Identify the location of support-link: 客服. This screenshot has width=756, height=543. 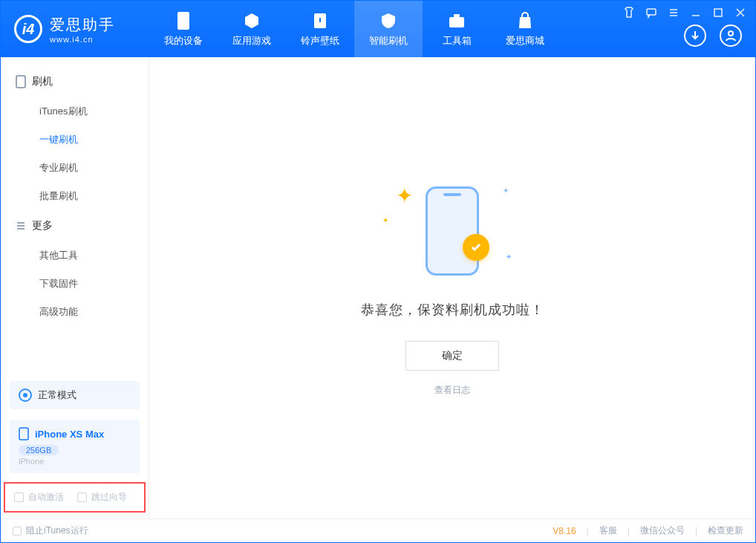
(608, 530).